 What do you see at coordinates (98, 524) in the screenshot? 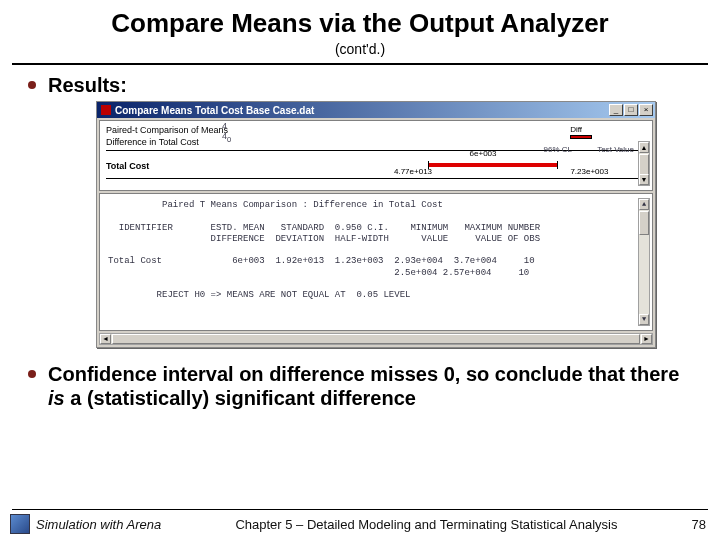
I see `footer-book-title: Simulation with Arena` at bounding box center [98, 524].